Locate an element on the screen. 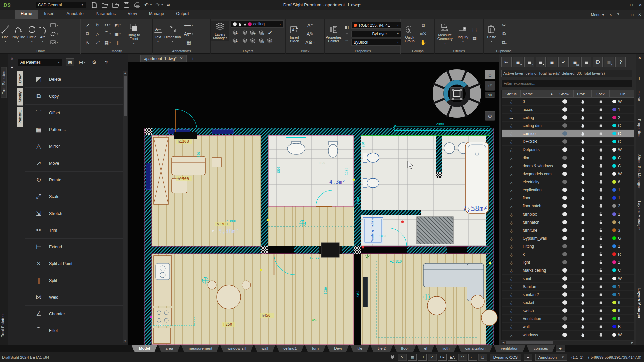 This screenshot has width=644, height=362. pattern-icon: ▦▼ is located at coordinates (108, 43).